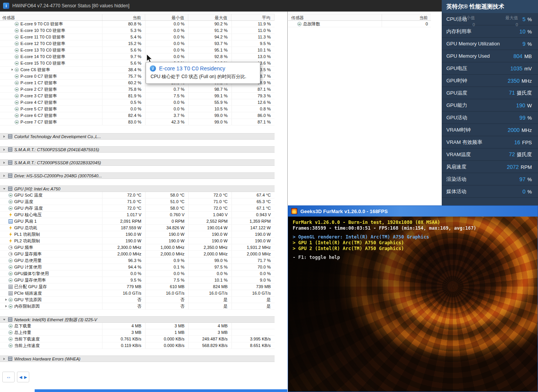  What do you see at coordinates (137, 215) in the screenshot?
I see `sensor-row: GPU 核心电压1.017 V0.760 V1.040 V0.943 V` at bounding box center [137, 215].